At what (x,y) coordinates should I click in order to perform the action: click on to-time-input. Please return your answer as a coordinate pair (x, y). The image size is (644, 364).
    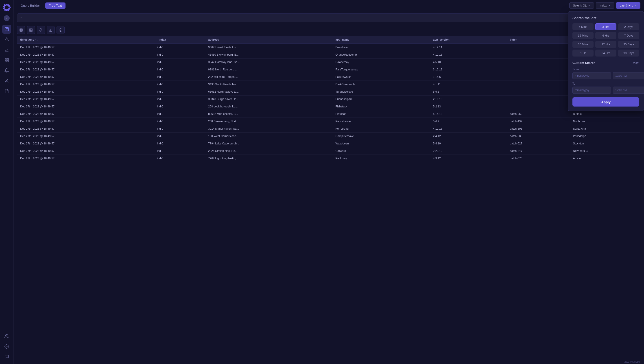
    Looking at the image, I should click on (628, 90).